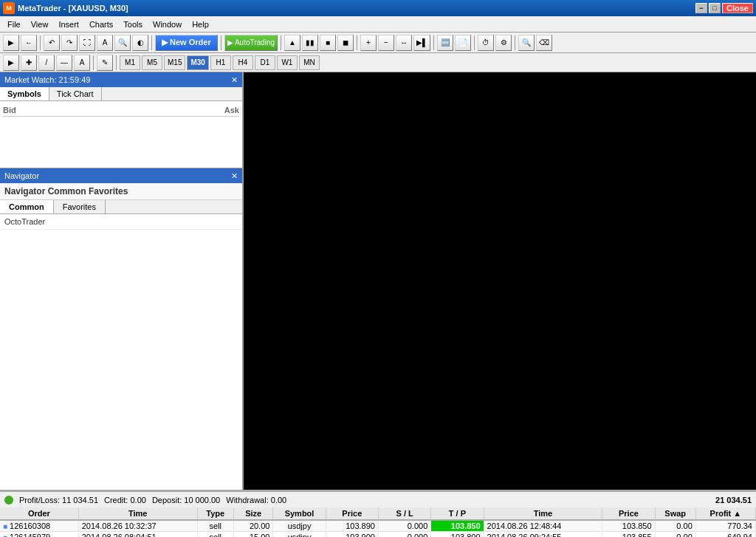 Image resolution: width=756 pixels, height=537 pixels. Describe the element at coordinates (544, 43) in the screenshot. I see `toolbar-ext: ⌫` at that location.